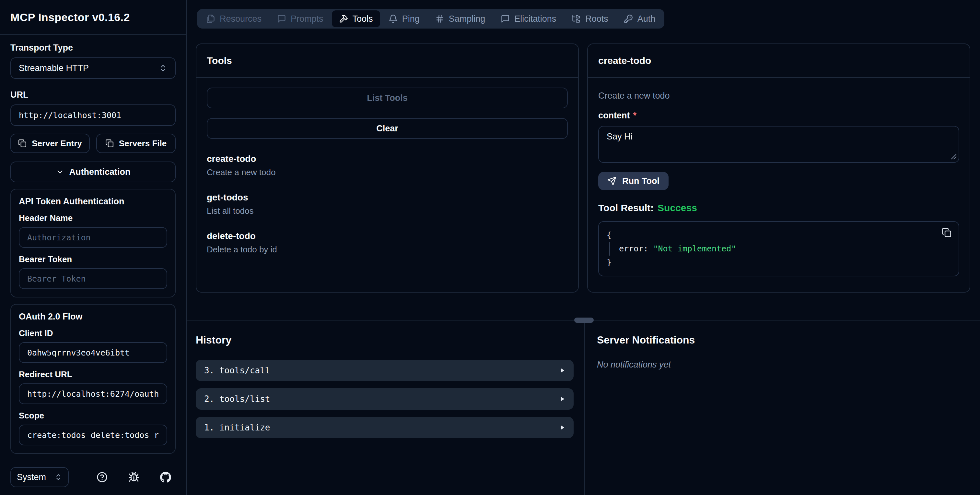 This screenshot has height=495, width=980. What do you see at coordinates (460, 19) in the screenshot?
I see `tab-sampling: Sampling` at bounding box center [460, 19].